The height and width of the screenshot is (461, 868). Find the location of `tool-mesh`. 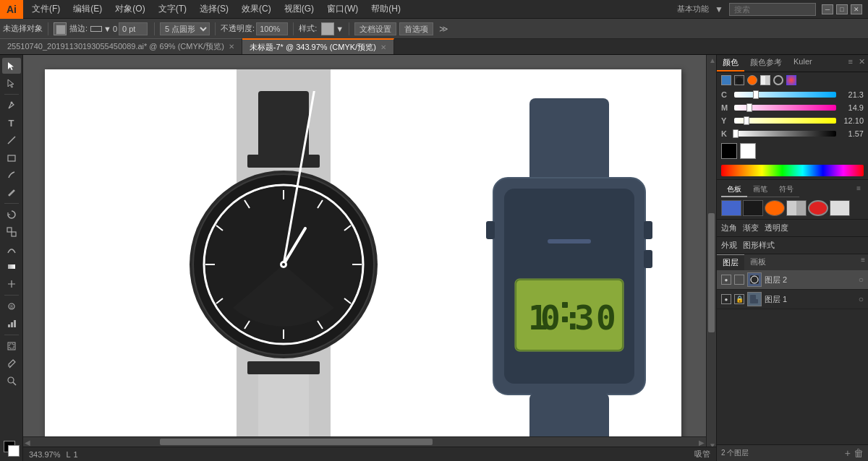

tool-mesh is located at coordinates (12, 284).